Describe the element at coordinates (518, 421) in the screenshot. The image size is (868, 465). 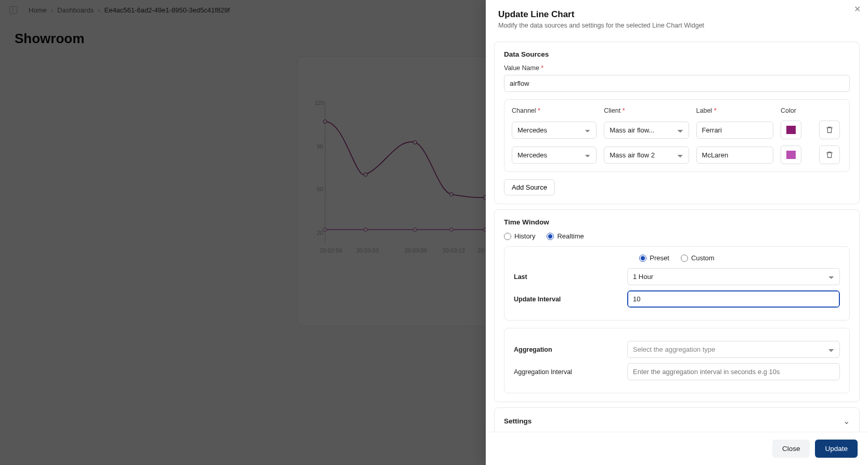
I see `section-heading: Settings` at that location.